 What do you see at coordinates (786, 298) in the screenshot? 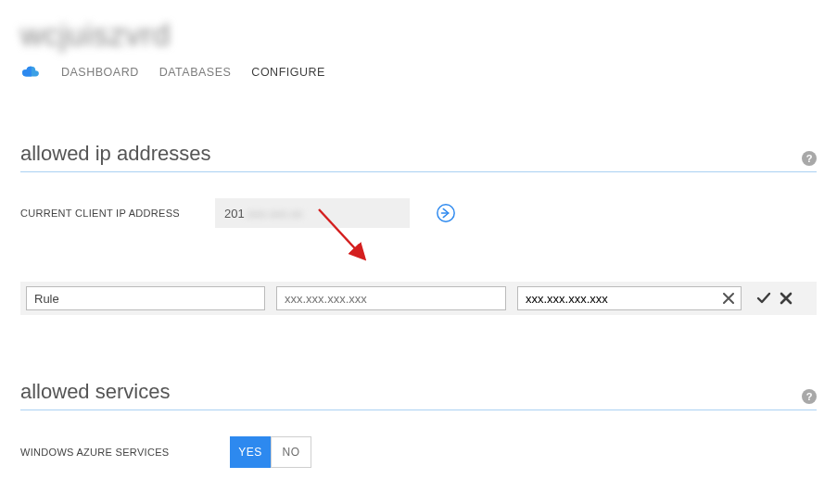
I see `x-bold-icon` at bounding box center [786, 298].